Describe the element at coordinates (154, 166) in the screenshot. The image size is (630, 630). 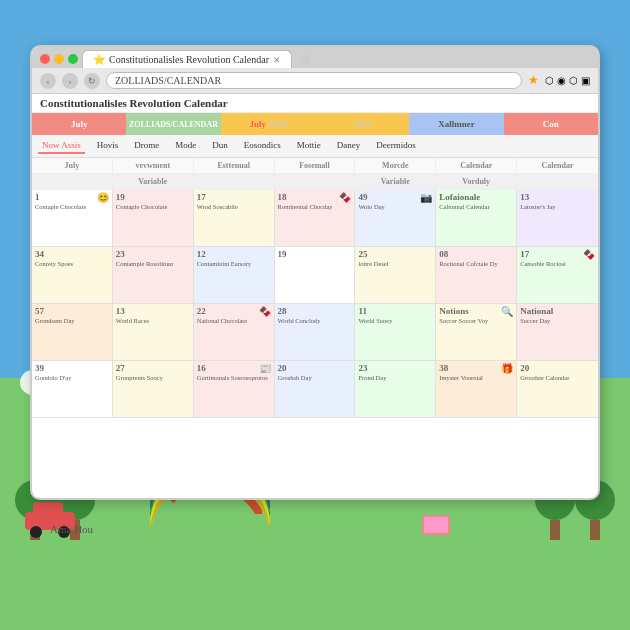
I see `day-header-1: vevwment` at that location.